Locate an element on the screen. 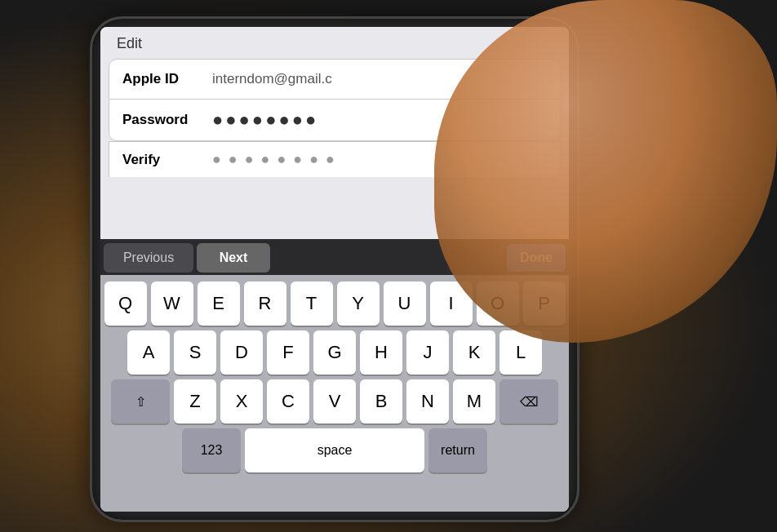 This screenshot has width=777, height=532. key-y: Y is located at coordinates (358, 304).